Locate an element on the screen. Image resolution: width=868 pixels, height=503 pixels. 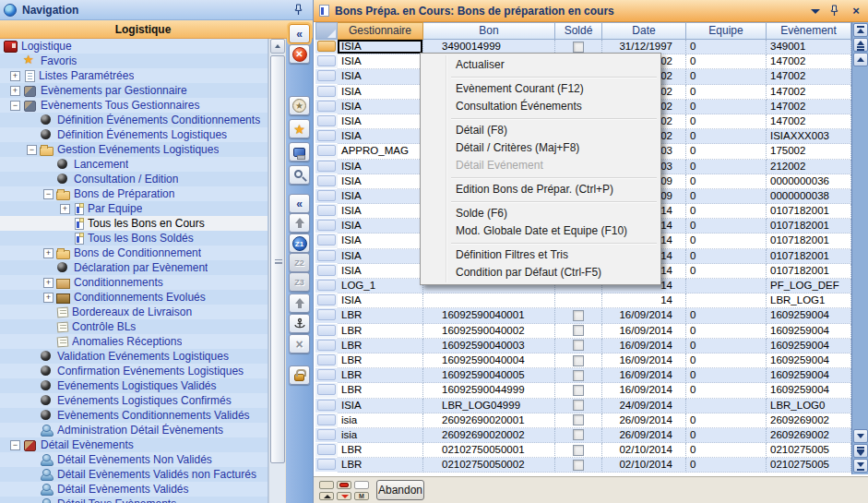
menu-item: Définition Filtres et Tris is located at coordinates (541, 255).